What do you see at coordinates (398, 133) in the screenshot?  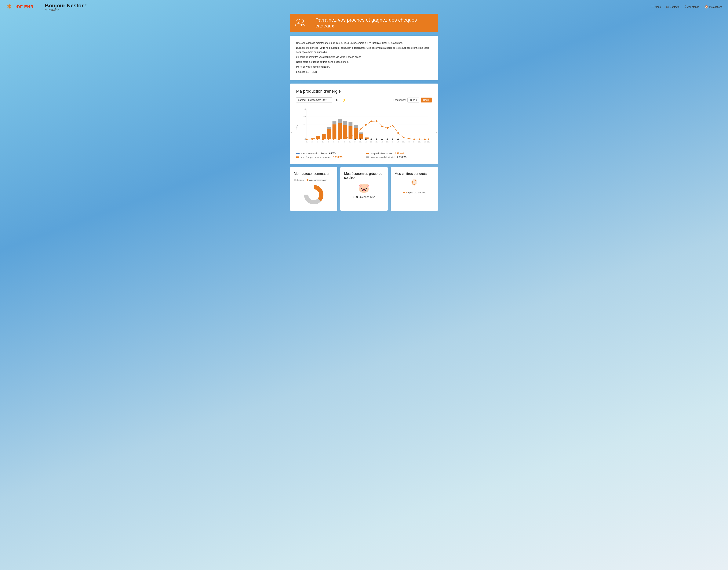 I see `dot-17h` at bounding box center [398, 133].